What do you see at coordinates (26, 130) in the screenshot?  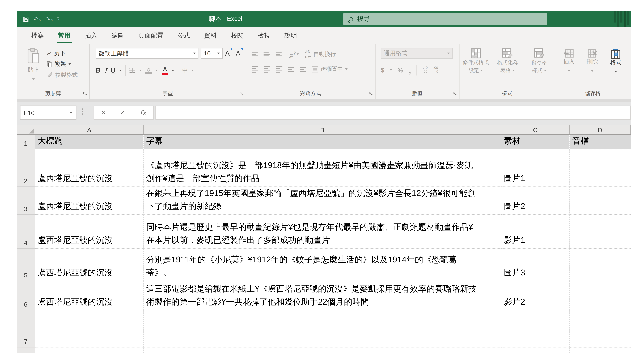 I see `select-all-button` at bounding box center [26, 130].